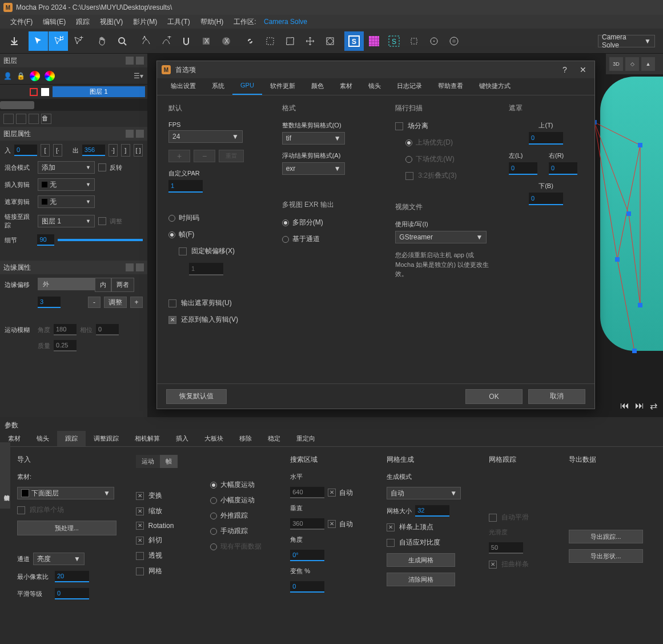 This screenshot has width=663, height=644. What do you see at coordinates (107, 330) in the screenshot?
I see `phase-field` at bounding box center [107, 330].